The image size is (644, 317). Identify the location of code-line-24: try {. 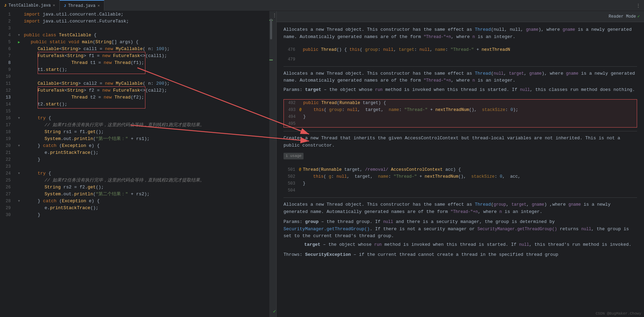
(146, 174).